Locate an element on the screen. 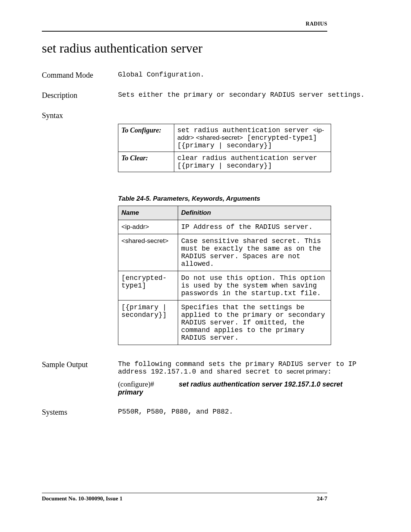 This screenshot has width=411, height=532. params-caption: Table 24-5. Parameters, Keywords, Argume… is located at coordinates (244, 199).